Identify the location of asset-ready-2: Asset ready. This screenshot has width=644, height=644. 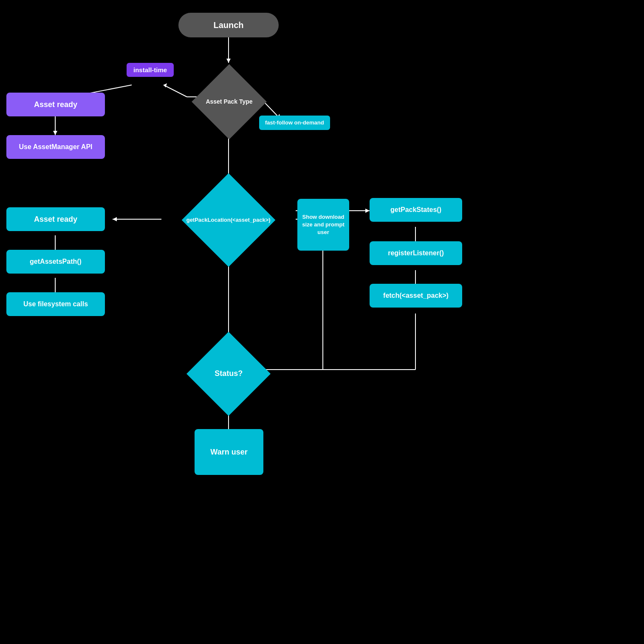
(56, 219).